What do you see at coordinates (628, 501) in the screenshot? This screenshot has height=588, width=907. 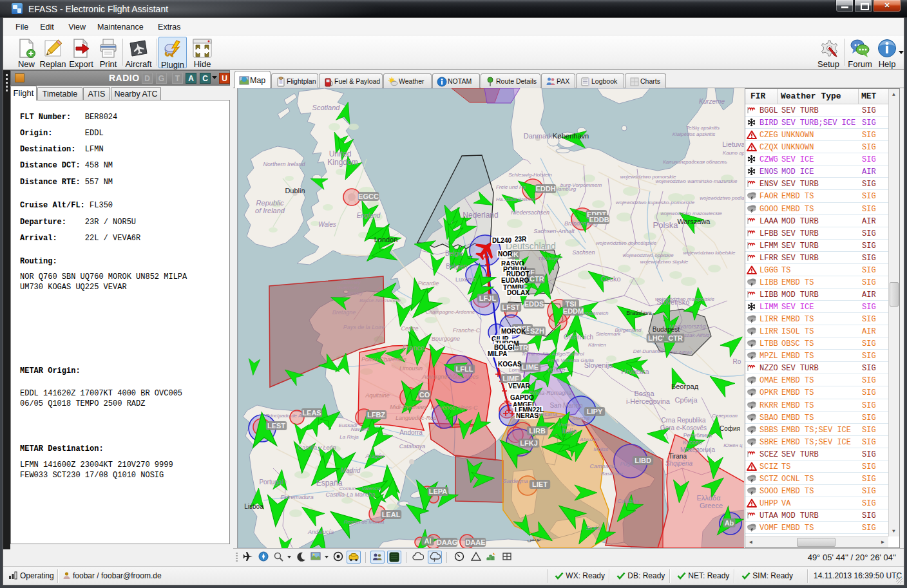 I see `svg-text: Calabria` at bounding box center [628, 501].